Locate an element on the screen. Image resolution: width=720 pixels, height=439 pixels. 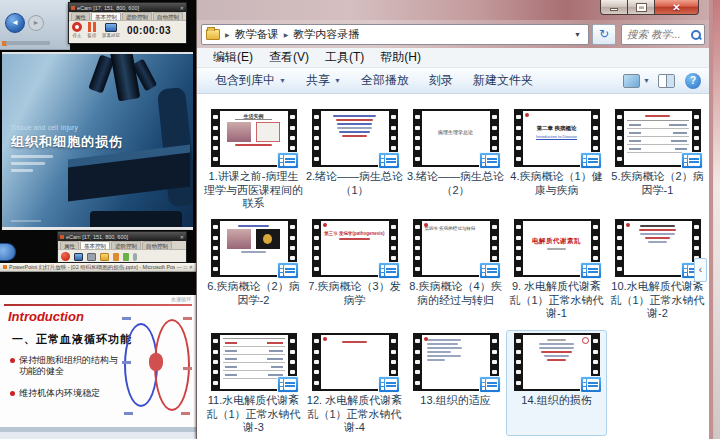
screen-icon is located at coordinates (78, 257).